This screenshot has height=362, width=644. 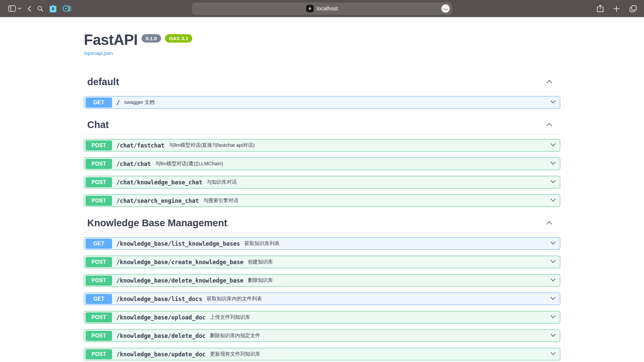 I want to click on endpoint-row: POST /knowledge_base/update_doc 更新现有文件到知…, so click(x=322, y=354).